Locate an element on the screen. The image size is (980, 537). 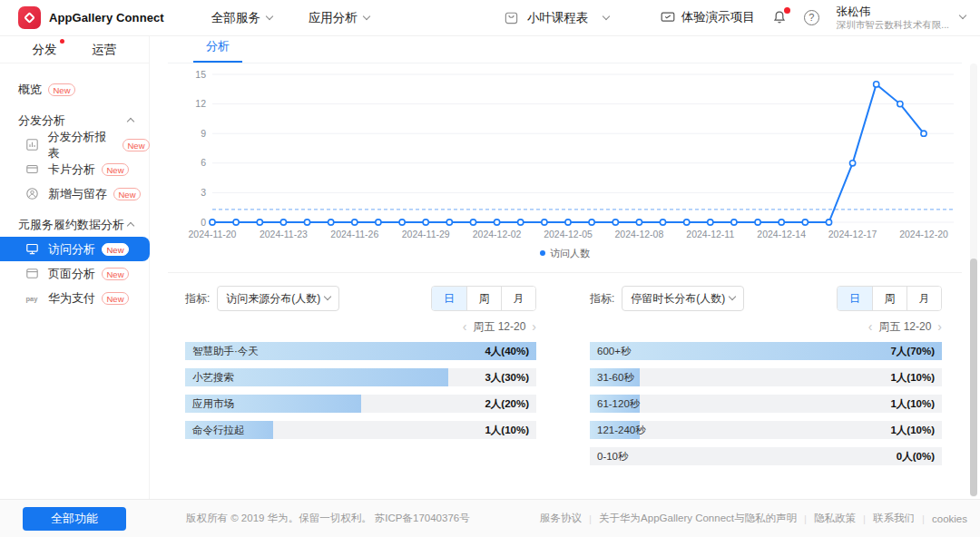
svg-text: 9 is located at coordinates (203, 133).